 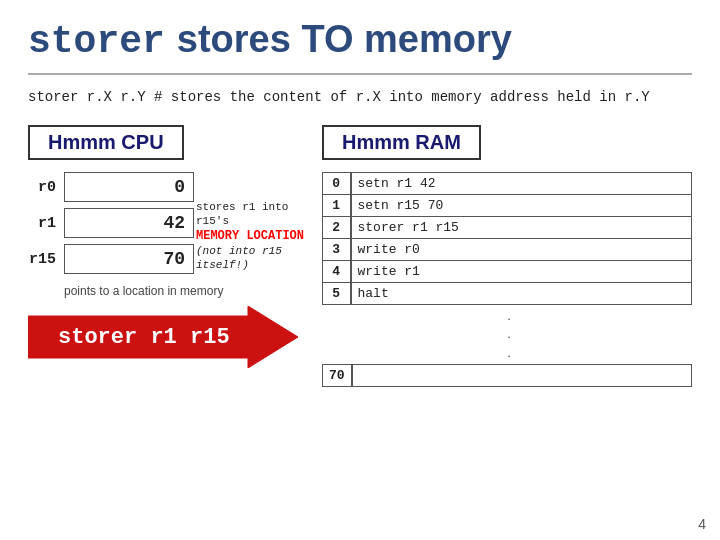 What do you see at coordinates (522, 228) in the screenshot?
I see `ram-code-2: storer r1 r15` at bounding box center [522, 228].